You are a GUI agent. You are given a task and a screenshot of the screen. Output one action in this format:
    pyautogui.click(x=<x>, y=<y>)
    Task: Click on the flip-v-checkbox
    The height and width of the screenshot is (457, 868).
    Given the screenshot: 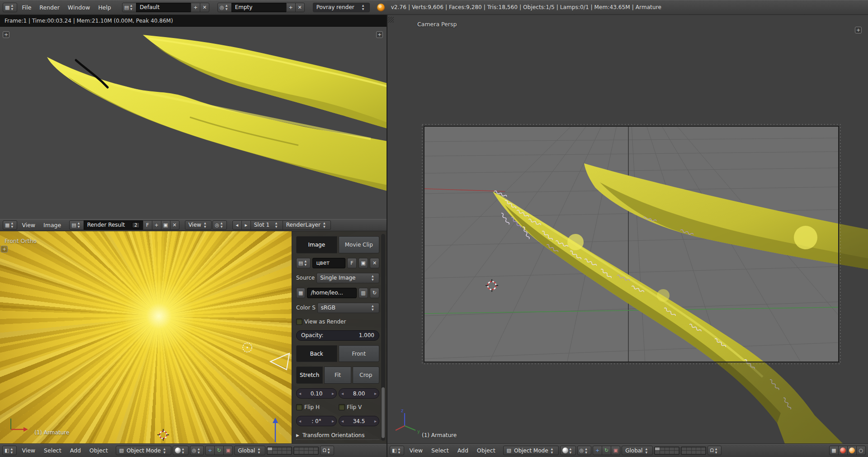 What is the action you would take?
    pyautogui.click(x=342, y=407)
    